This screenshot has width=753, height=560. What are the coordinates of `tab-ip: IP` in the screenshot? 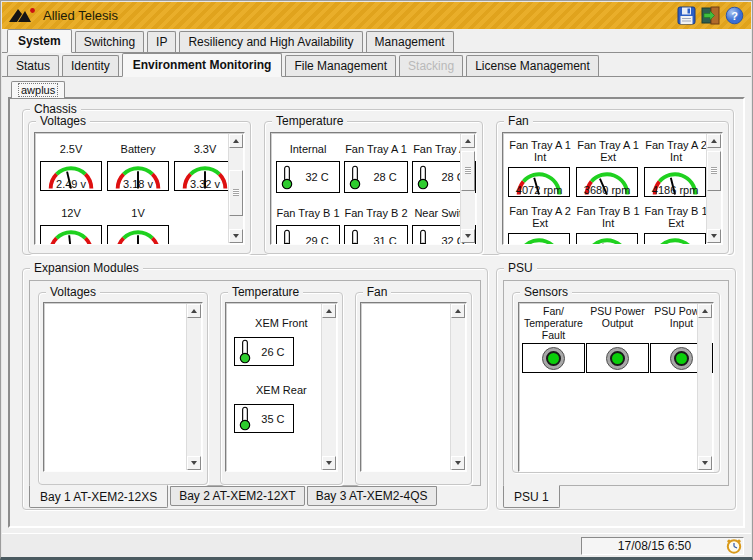 It's located at (162, 42).